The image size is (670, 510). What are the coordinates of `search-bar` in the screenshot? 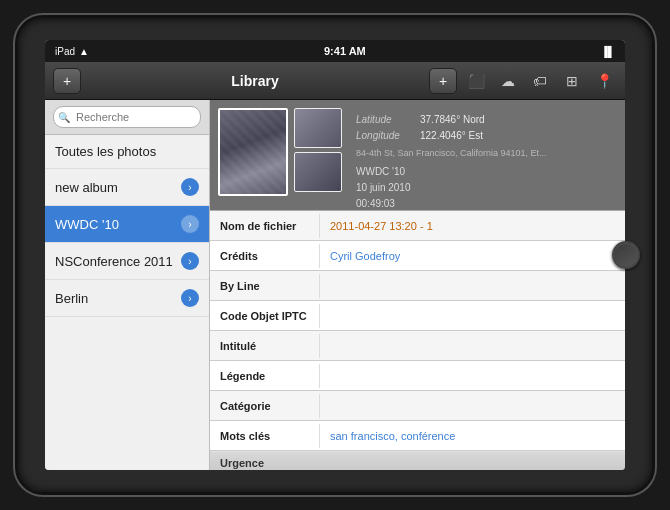 It's located at (127, 118).